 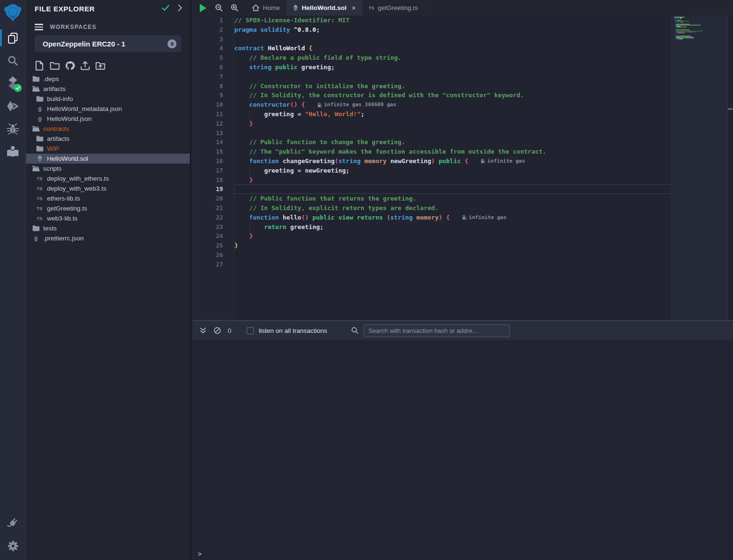 What do you see at coordinates (453, 152) in the screenshot?
I see `code-line-15: // The "public" keyword makes the functi…` at bounding box center [453, 152].